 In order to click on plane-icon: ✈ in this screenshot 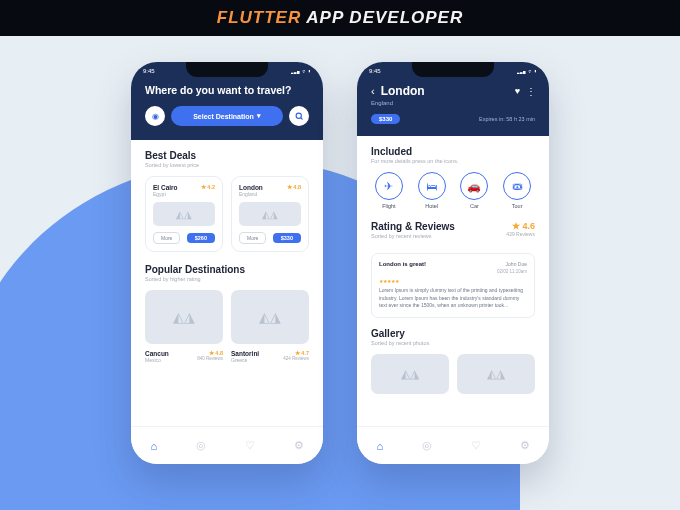, I will do `click(389, 186)`.